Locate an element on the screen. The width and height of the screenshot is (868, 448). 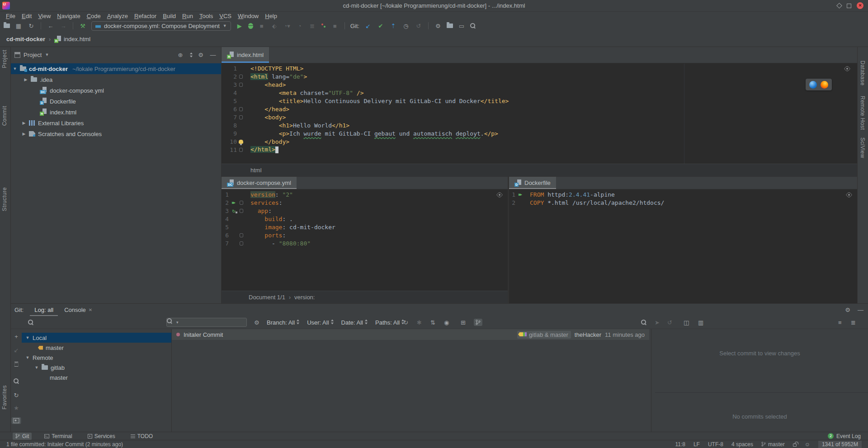
highlighting-level-icon: ☺ is located at coordinates (807, 444).